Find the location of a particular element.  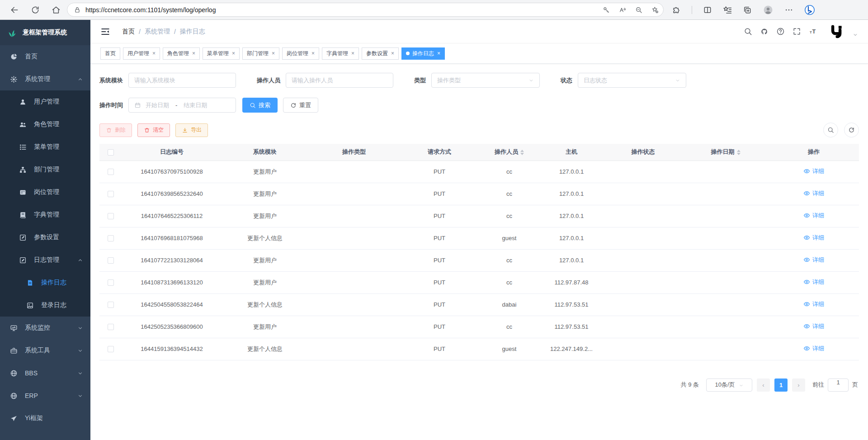

sidebar-item-dept-mgmt: 部门管理 is located at coordinates (45, 170).